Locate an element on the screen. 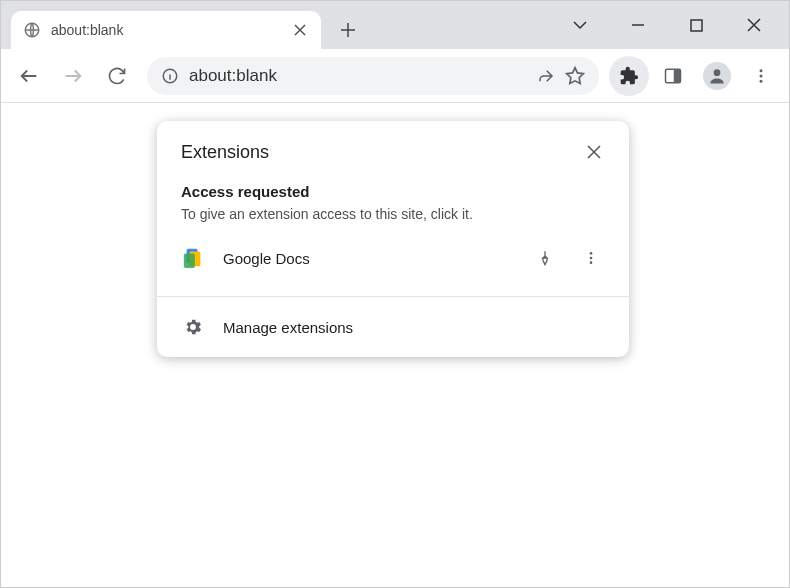  extension-menu-button is located at coordinates (591, 258).